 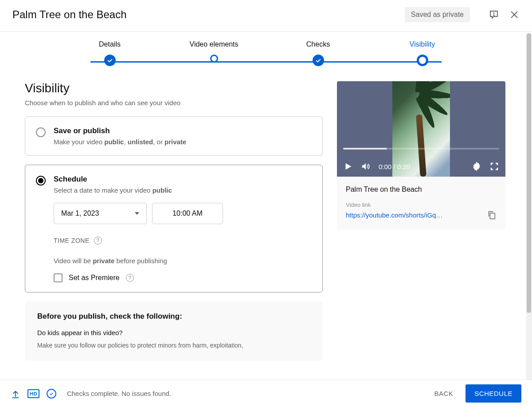 I want to click on info-question: Do kids appear in this video?, so click(x=174, y=333).